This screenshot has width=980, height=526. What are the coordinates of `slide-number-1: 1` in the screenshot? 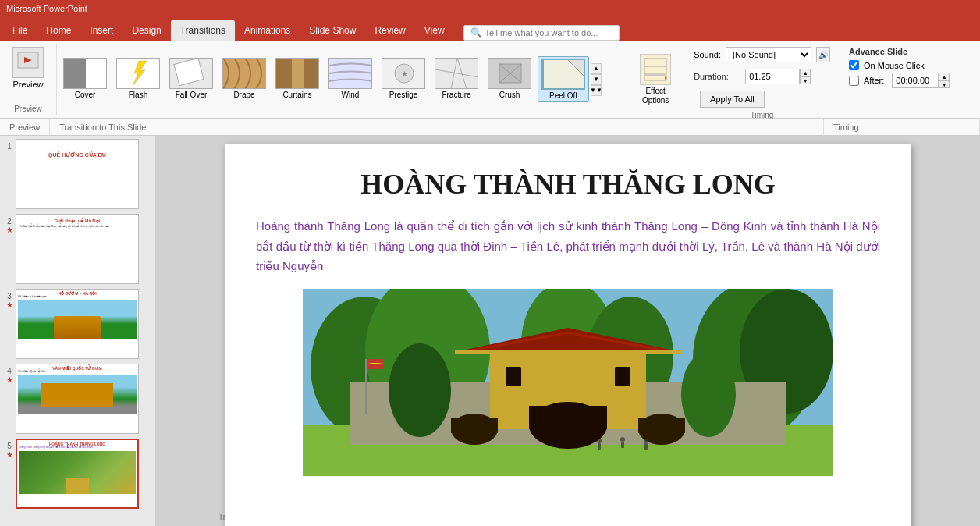 It's located at (9, 145).